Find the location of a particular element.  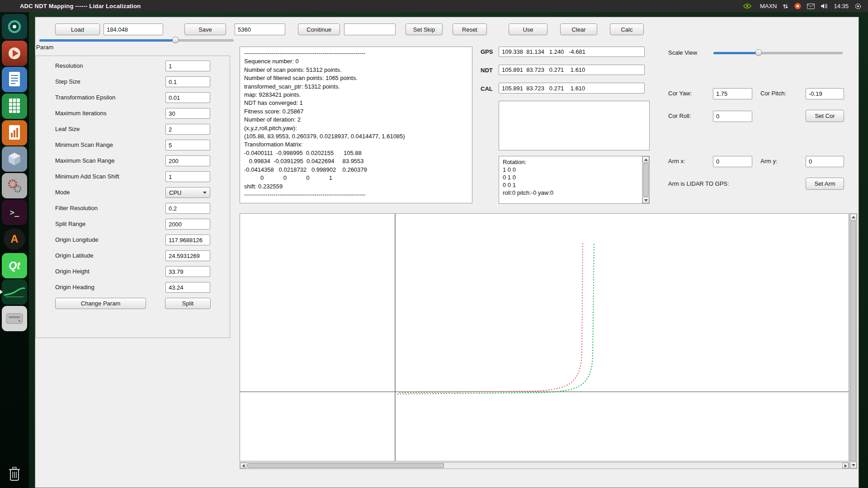

continue-value-input is located at coordinates (370, 29).